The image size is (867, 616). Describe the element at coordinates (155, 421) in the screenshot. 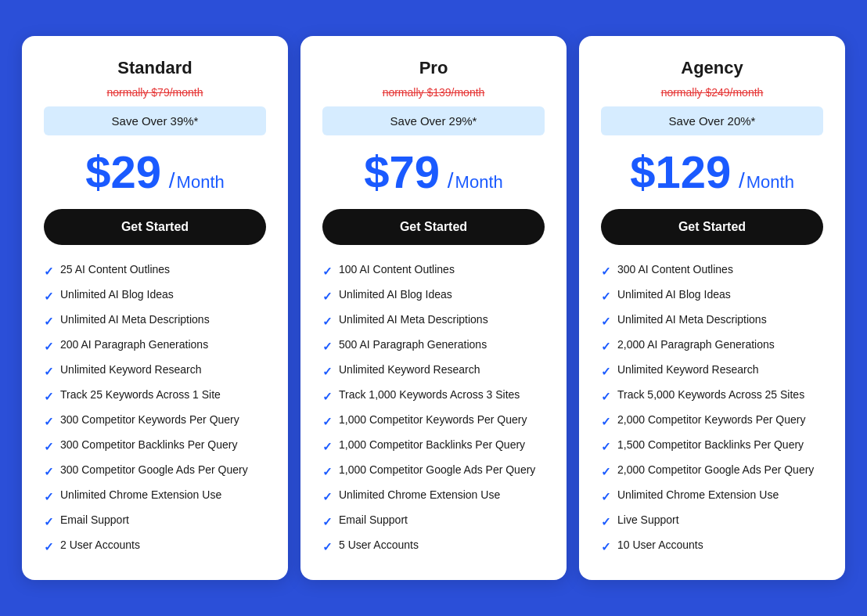

I see `feature-item-standard-6: ✓ 300 Competitor Keywords Per Query` at that location.